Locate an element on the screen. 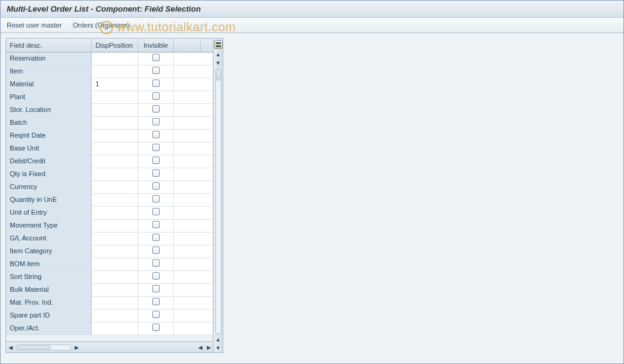 This screenshot has height=364, width=624. table-row: Unit of Entry is located at coordinates (110, 213).